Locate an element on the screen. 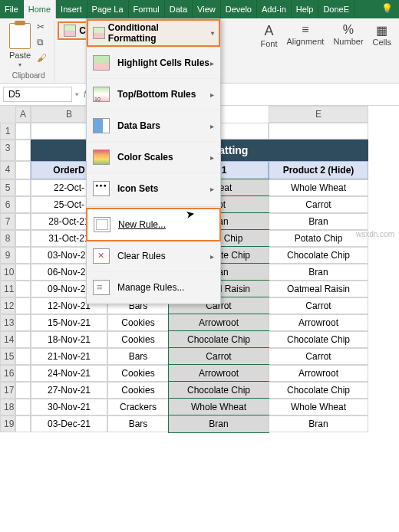  row-header: 7 is located at coordinates (8, 222).